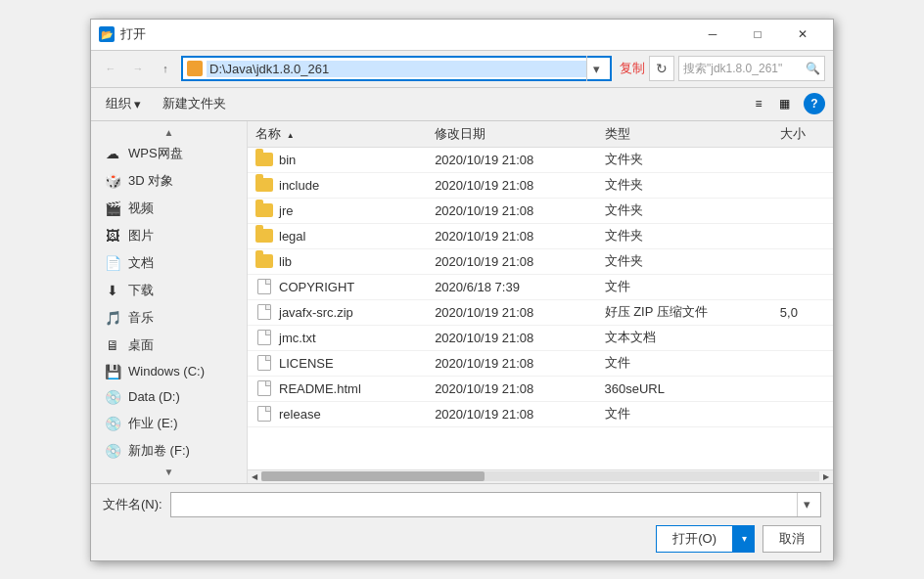 This screenshot has height=579, width=924. Describe the element at coordinates (744, 68) in the screenshot. I see `search-placeholder: 搜索"jdk1.8.0_261"` at that location.